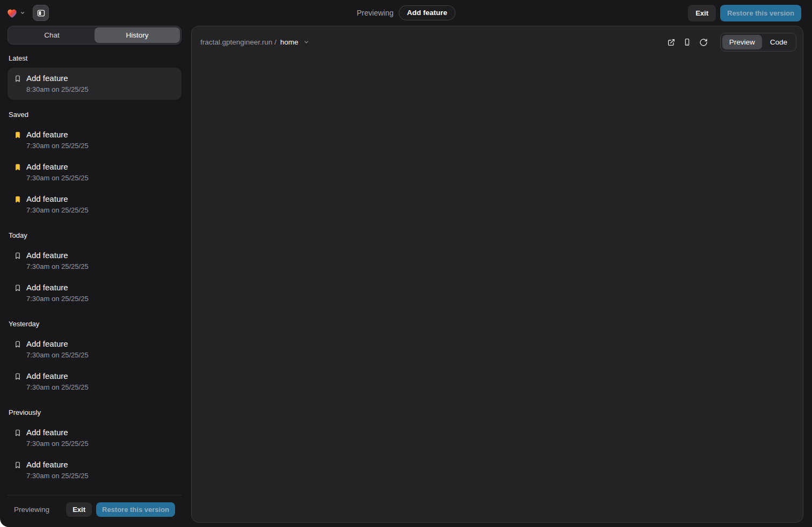 This screenshot has height=527, width=812. What do you see at coordinates (57, 89) in the screenshot?
I see `item-time: 8:30am on 25/25/25` at bounding box center [57, 89].